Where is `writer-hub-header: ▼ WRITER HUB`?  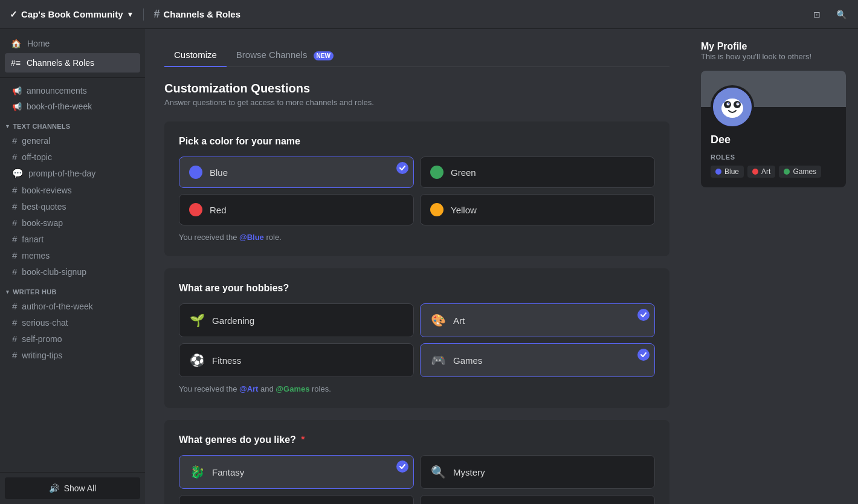
writer-hub-header: ▼ WRITER HUB is located at coordinates (73, 289).